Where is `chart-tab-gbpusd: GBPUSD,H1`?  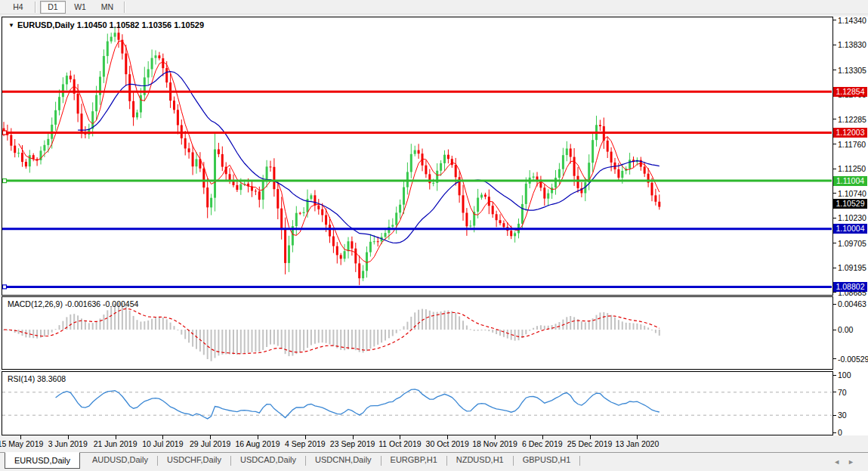
chart-tab-gbpusd: GBPUSD,H1 is located at coordinates (547, 460).